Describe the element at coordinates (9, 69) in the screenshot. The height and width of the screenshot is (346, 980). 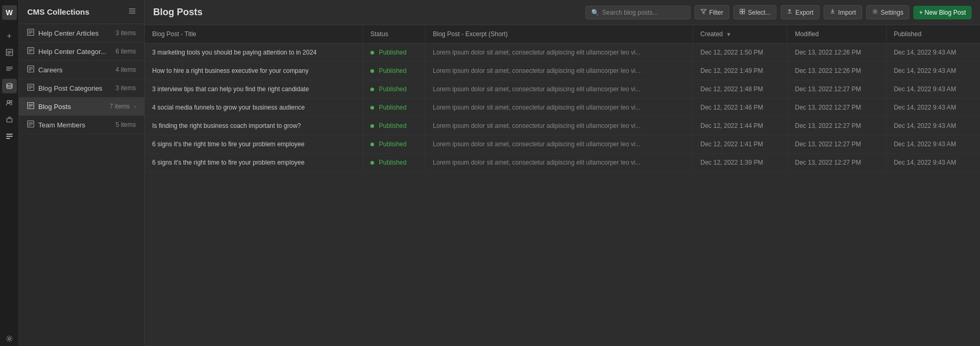
I see `text-icon` at that location.